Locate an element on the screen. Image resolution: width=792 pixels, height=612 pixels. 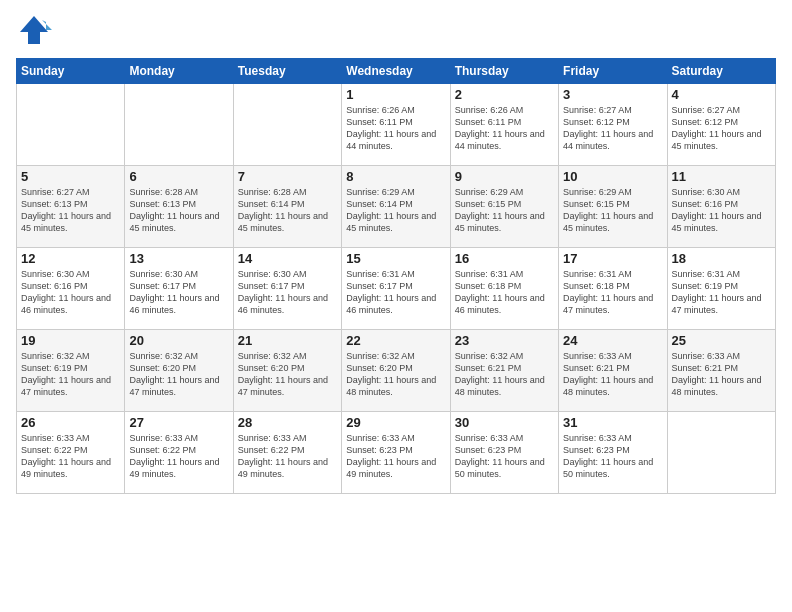
day-number: 18 is located at coordinates (722, 258).